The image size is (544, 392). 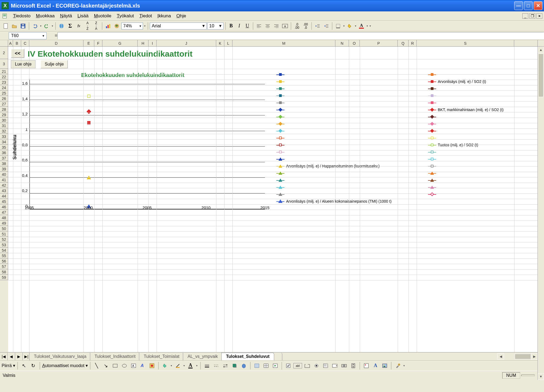 I want to click on wordart-tool: A, so click(x=143, y=366).